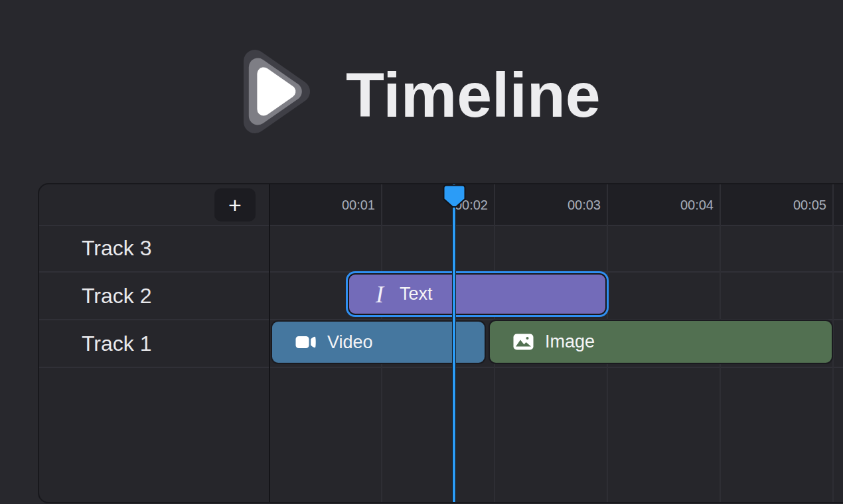  Describe the element at coordinates (117, 296) in the screenshot. I see `track-label: Track 2` at that location.